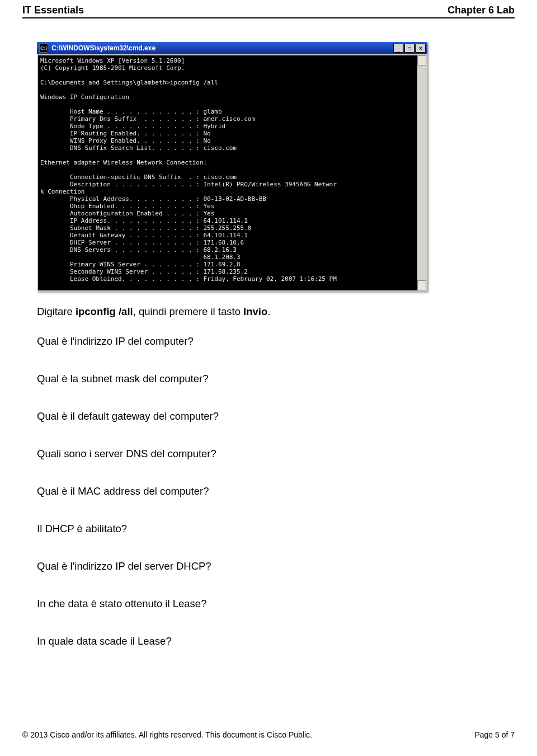 The height and width of the screenshot is (756, 537). What do you see at coordinates (481, 10) in the screenshot?
I see `header-right: Chapter 6 Lab` at bounding box center [481, 10].